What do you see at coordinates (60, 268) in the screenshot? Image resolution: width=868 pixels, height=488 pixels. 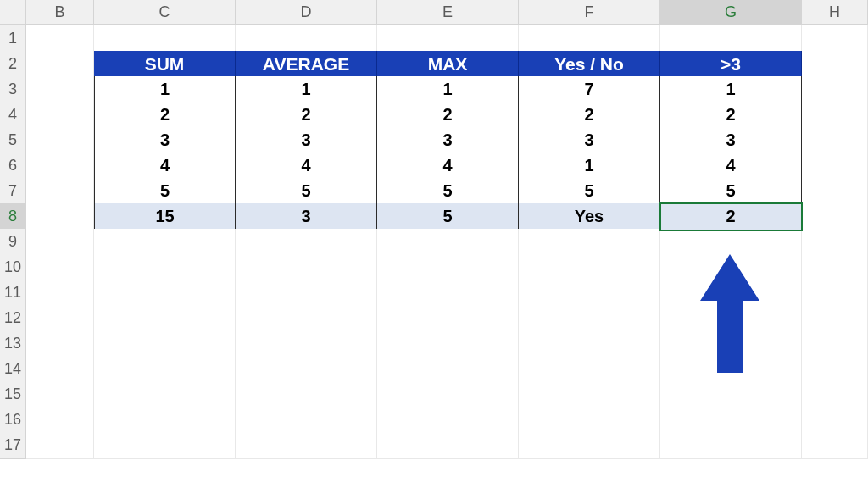 I see `cell-B10` at bounding box center [60, 268].